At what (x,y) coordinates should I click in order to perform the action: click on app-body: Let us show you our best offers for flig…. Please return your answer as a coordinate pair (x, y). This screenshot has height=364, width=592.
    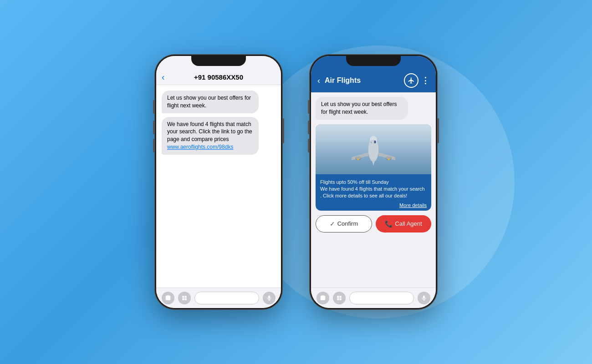
    Looking at the image, I should click on (373, 190).